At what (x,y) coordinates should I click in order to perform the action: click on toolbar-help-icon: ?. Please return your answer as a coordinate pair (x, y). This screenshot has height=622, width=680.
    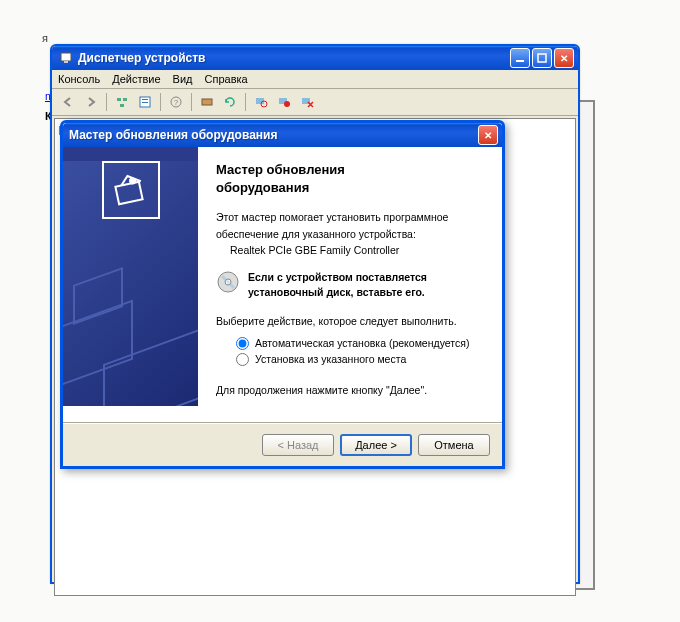
    Looking at the image, I should click on (176, 102).